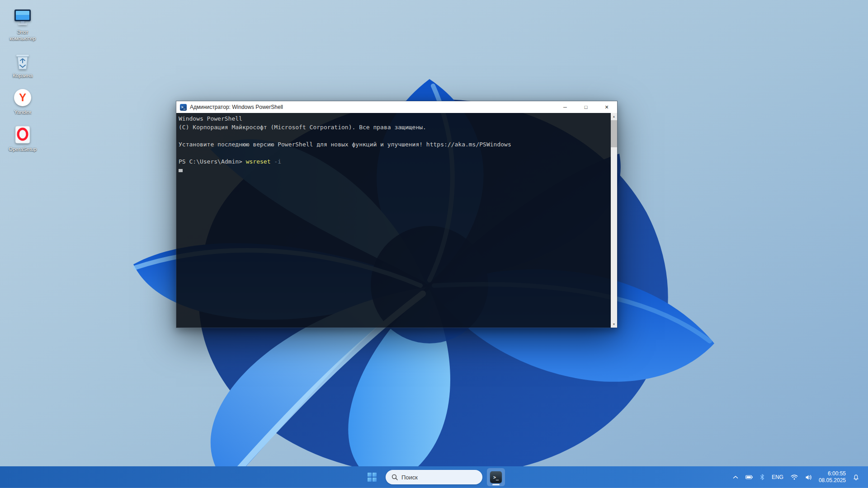  I want to click on close-icon: ×, so click(607, 107).